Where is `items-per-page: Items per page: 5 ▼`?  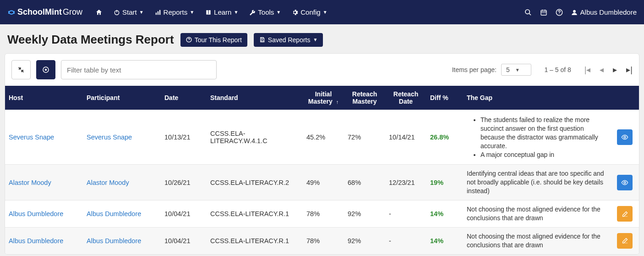 items-per-page: Items per page: 5 ▼ is located at coordinates (492, 70).